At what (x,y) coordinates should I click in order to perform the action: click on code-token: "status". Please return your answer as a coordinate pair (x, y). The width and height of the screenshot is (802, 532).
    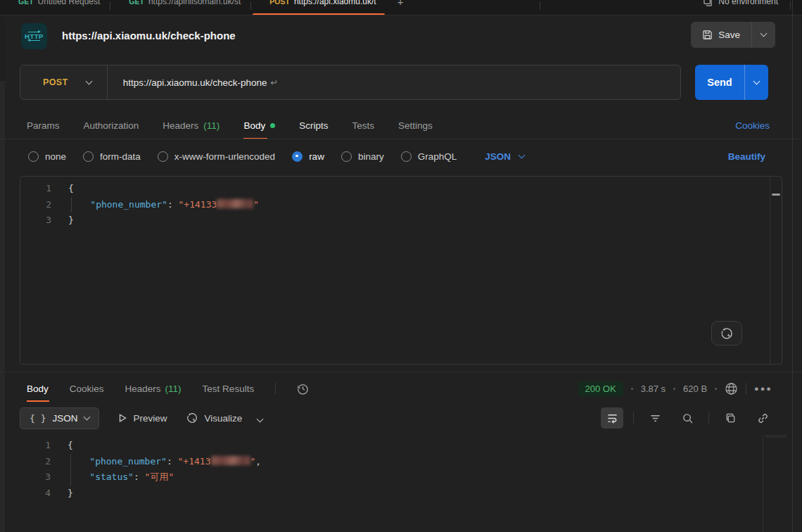
    Looking at the image, I should click on (111, 477).